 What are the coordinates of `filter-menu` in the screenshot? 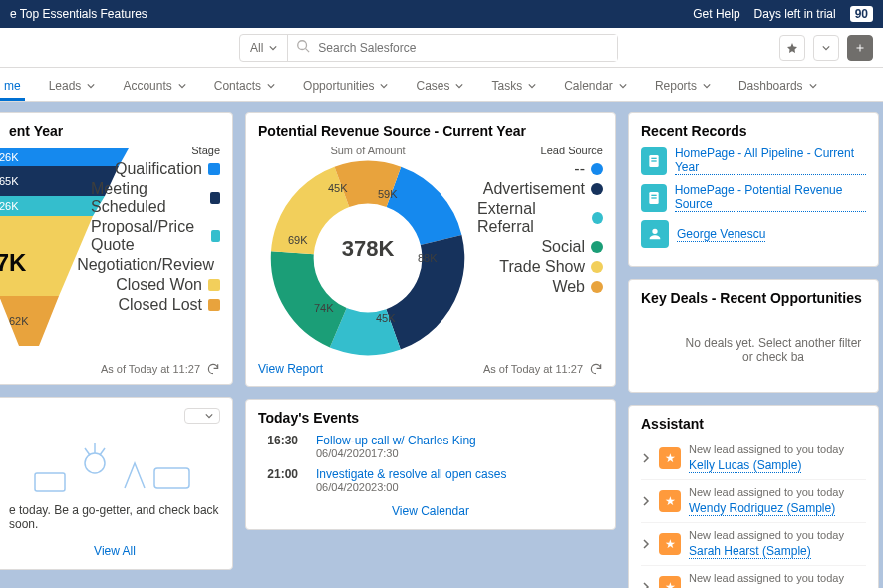 It's located at (202, 416).